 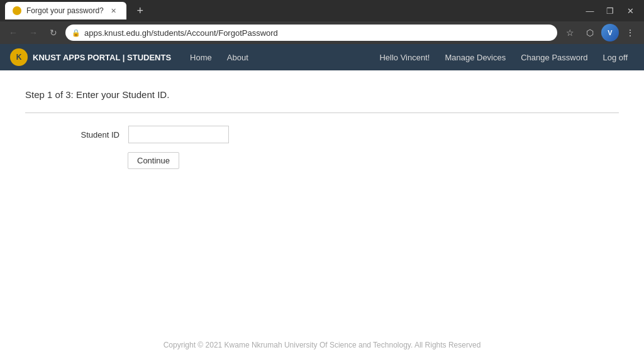 I want to click on continue-button: Continue, so click(x=153, y=161).